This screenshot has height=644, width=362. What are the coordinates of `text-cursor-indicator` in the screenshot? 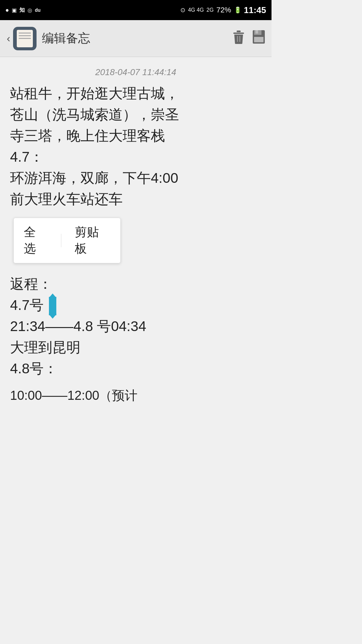 It's located at (53, 306).